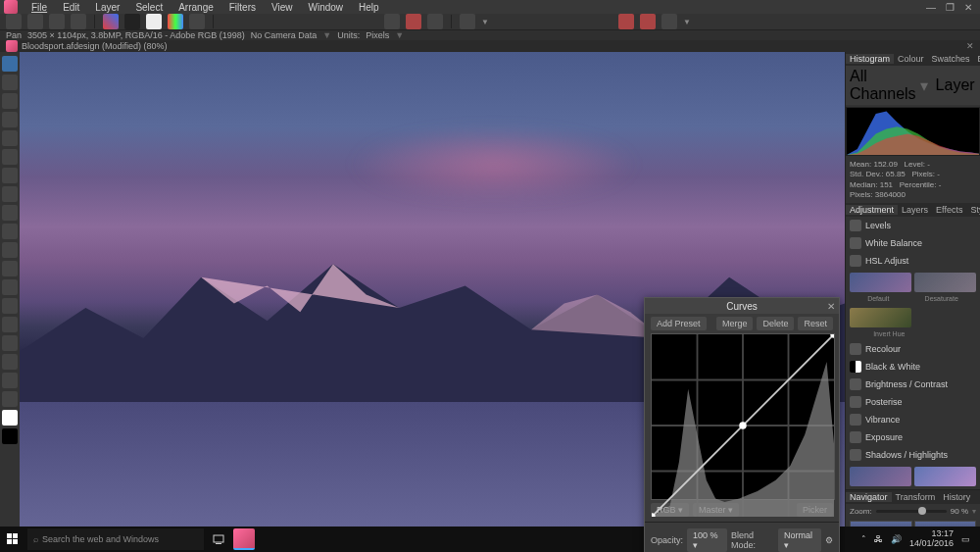 This screenshot has height=552, width=980. Describe the element at coordinates (13, 539) in the screenshot. I see `start-button` at that location.